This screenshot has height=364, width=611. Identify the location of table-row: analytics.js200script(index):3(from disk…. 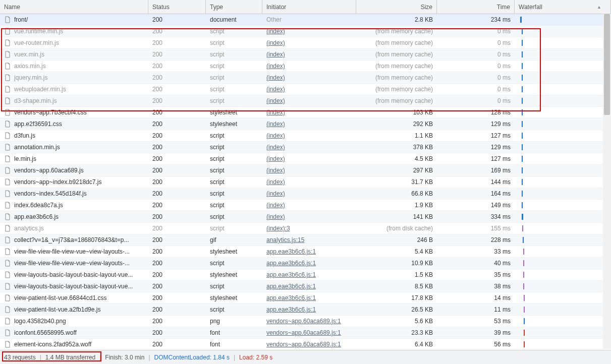
(306, 229).